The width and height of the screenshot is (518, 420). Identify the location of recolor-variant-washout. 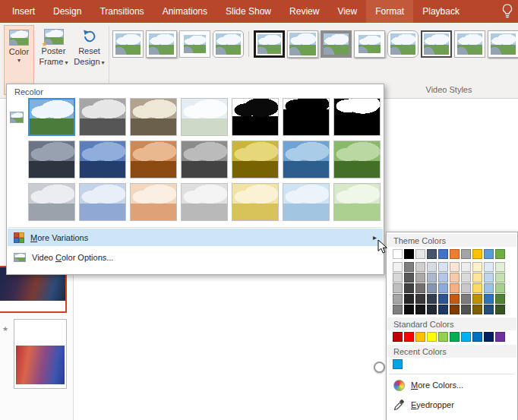
(204, 117).